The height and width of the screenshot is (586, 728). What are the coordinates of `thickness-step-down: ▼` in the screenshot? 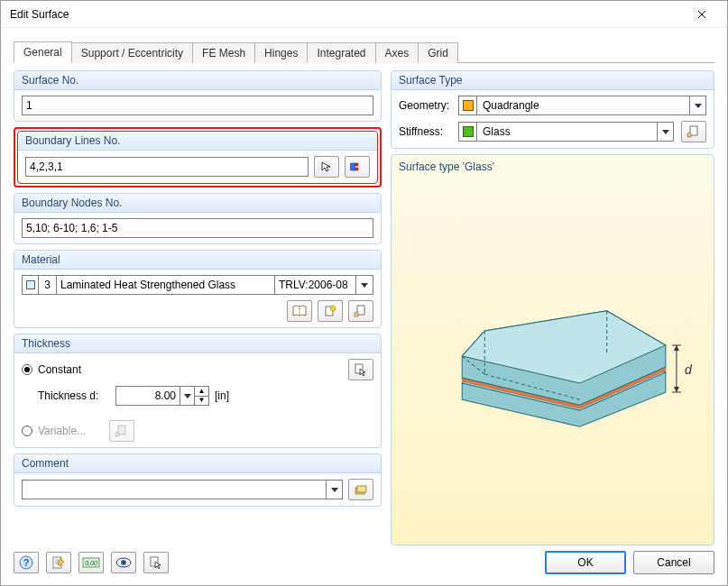 It's located at (202, 401).